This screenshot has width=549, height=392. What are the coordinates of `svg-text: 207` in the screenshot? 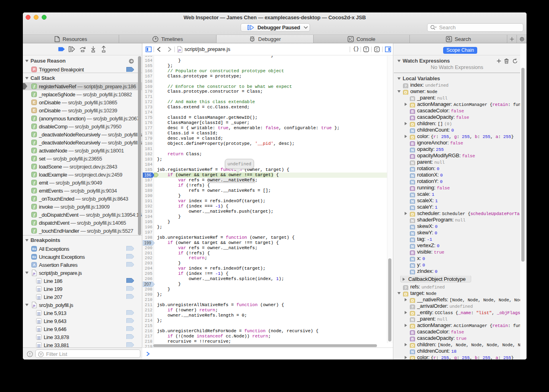 It's located at (148, 284).